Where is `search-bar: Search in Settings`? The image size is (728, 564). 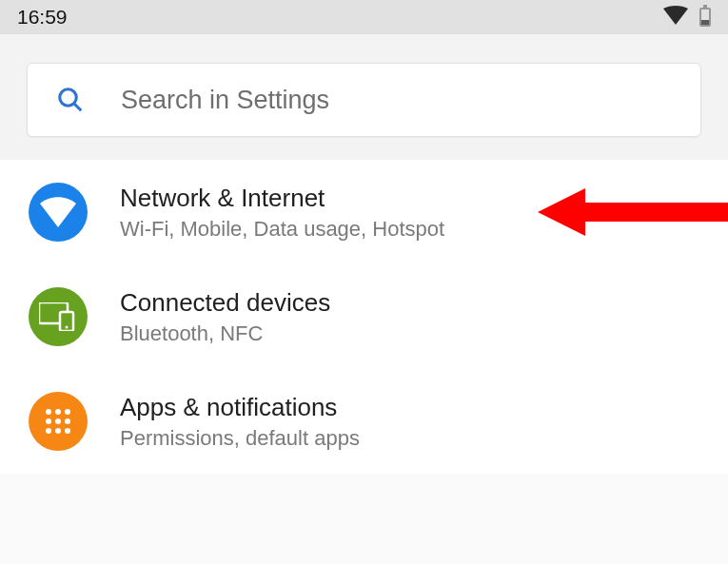 search-bar: Search in Settings is located at coordinates (364, 100).